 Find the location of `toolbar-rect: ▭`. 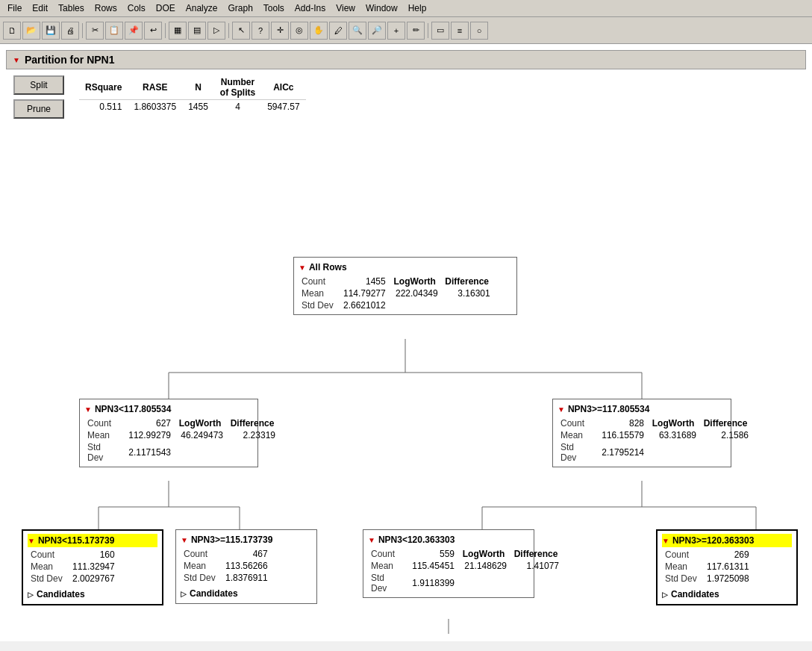

toolbar-rect: ▭ is located at coordinates (440, 31).